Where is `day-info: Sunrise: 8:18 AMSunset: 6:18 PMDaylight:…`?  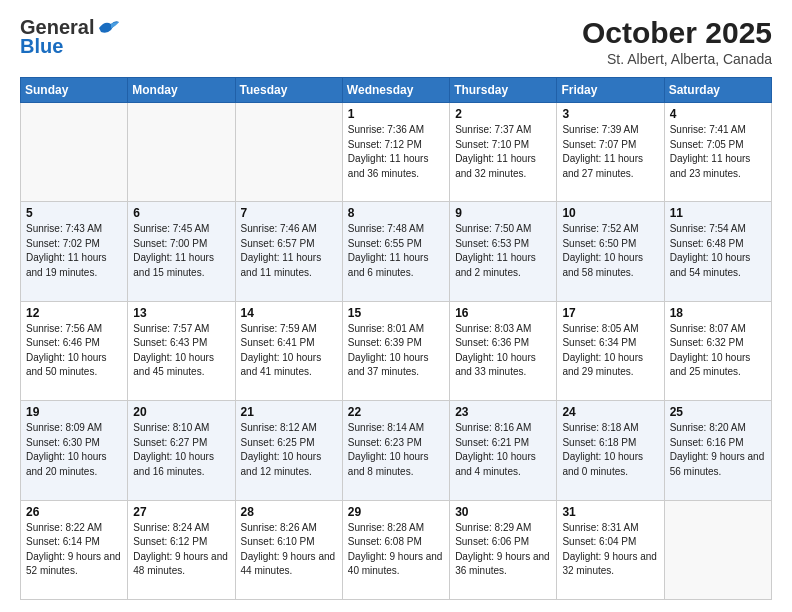
day-info: Sunrise: 8:18 AMSunset: 6:18 PMDaylight:… is located at coordinates (610, 450).